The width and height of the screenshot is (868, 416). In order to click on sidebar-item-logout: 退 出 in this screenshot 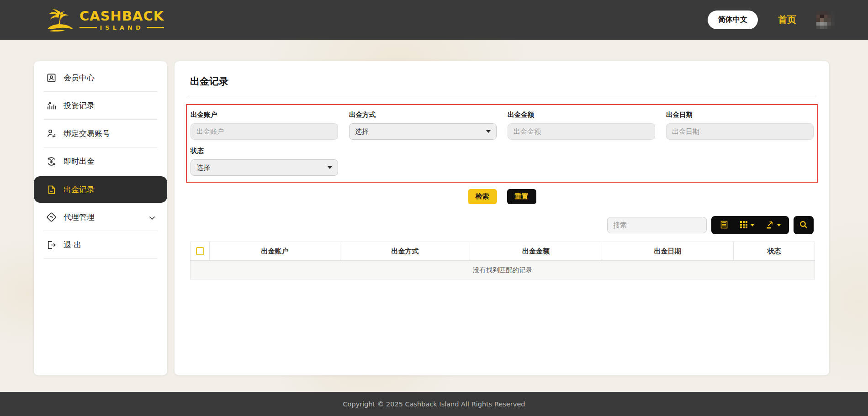, I will do `click(101, 245)`.